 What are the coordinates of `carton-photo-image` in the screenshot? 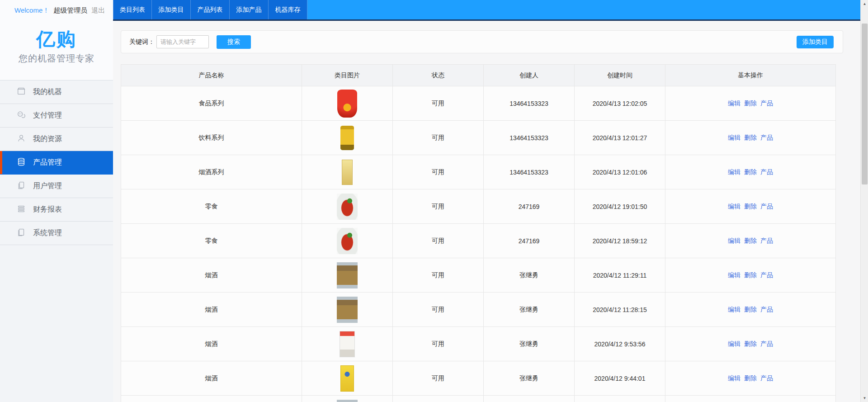 It's located at (347, 275).